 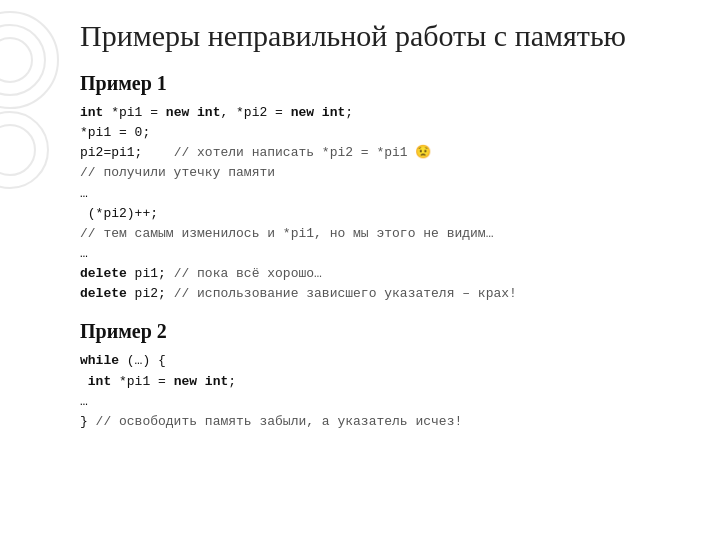 I want to click on example1-header: Пример 1, so click(x=395, y=84).